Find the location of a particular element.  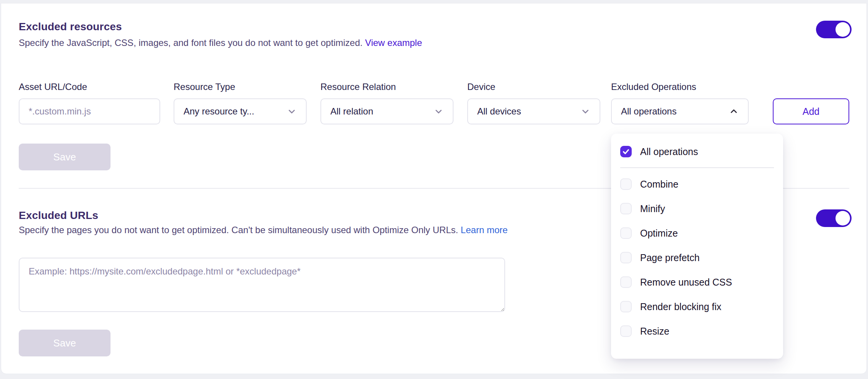

operation-option-label: Optimize is located at coordinates (659, 234).